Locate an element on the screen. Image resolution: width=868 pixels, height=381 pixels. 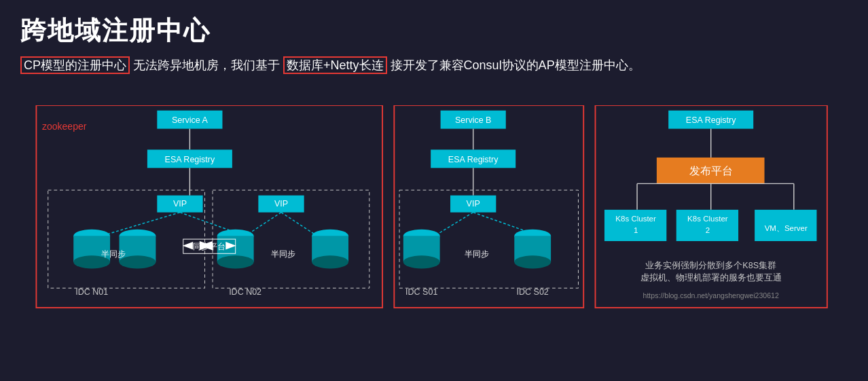
highlight-cp: CP模型的注册中心 is located at coordinates (75, 65).